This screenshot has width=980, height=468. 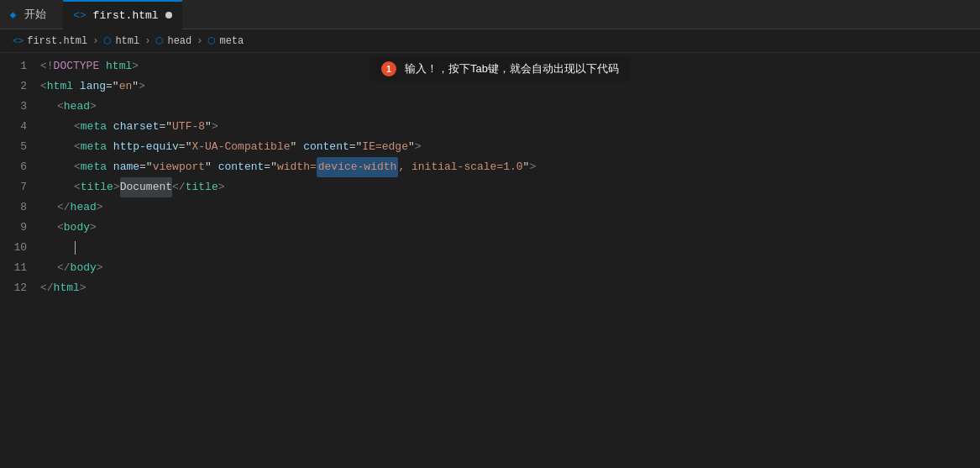 What do you see at coordinates (35, 14) in the screenshot?
I see `start-label: 开始` at bounding box center [35, 14].